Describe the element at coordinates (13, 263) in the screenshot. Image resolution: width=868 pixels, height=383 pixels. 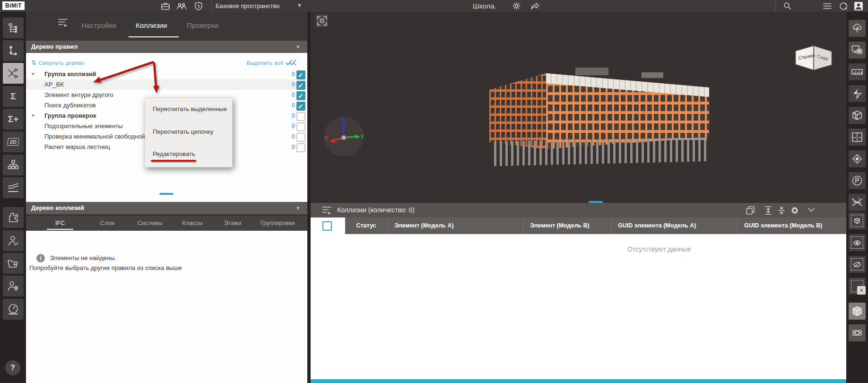
I see `export-folder-icon` at that location.